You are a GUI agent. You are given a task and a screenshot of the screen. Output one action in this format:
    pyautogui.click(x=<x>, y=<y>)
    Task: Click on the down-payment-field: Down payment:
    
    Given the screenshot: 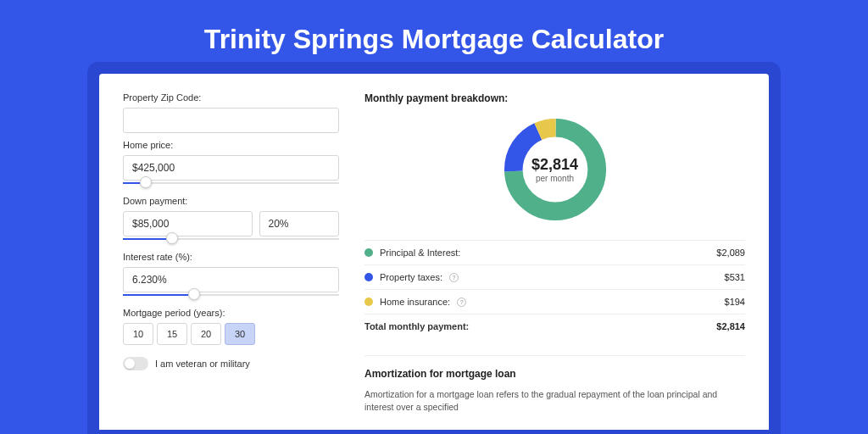 What is the action you would take?
    pyautogui.click(x=231, y=220)
    